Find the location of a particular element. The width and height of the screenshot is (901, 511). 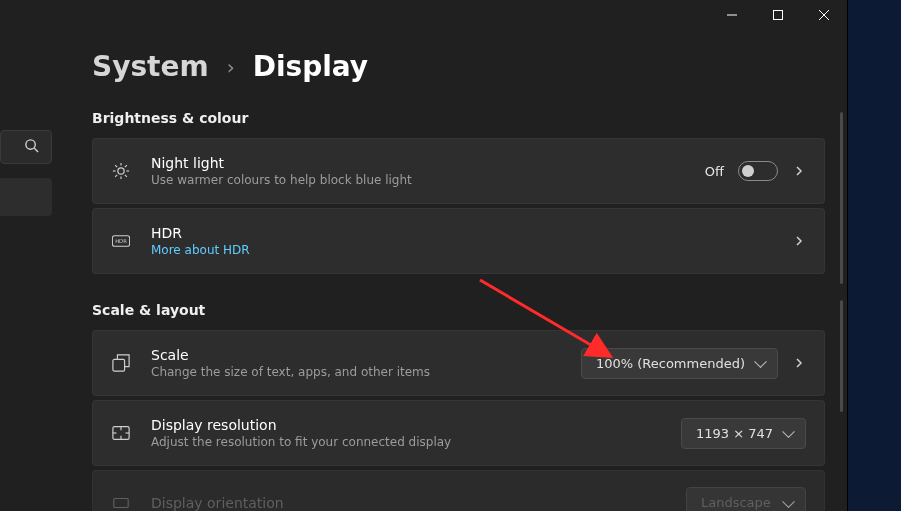

maximize-button is located at coordinates (778, 15).